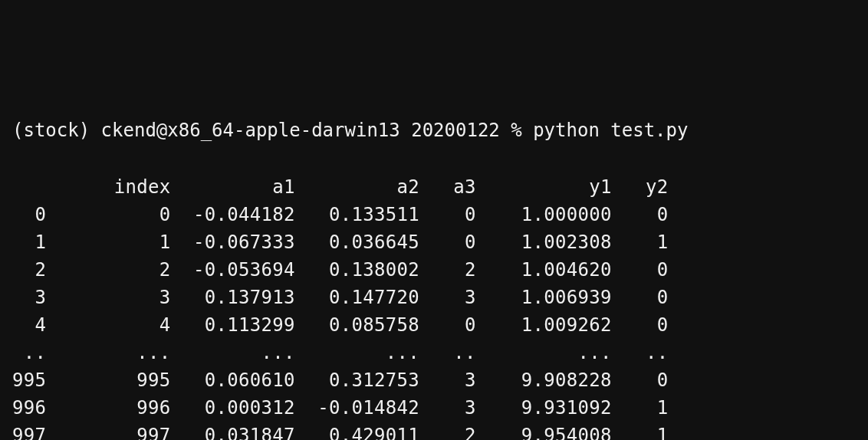 This screenshot has height=440, width=868. I want to click on table-row: 3 3 0.137913 0.147720 3 1.006939 0, so click(434, 297).